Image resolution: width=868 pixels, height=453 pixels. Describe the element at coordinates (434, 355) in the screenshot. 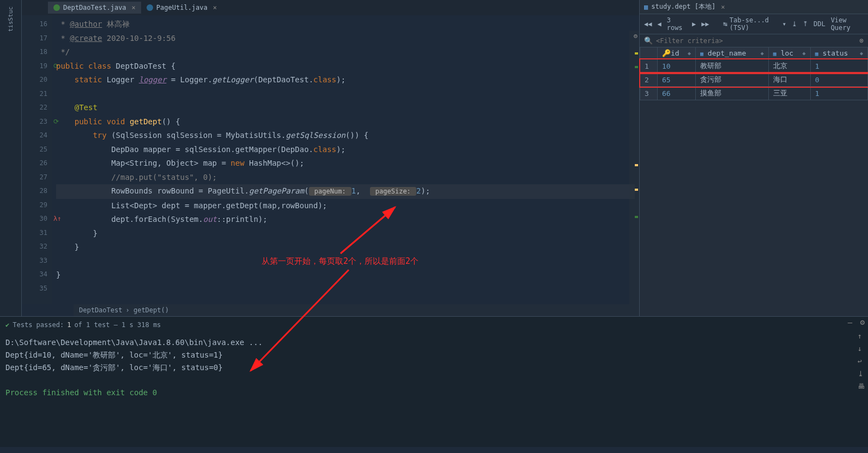

I see `console-line: Dept{id=10, dName='教研部', loc='北京', statu…` at that location.